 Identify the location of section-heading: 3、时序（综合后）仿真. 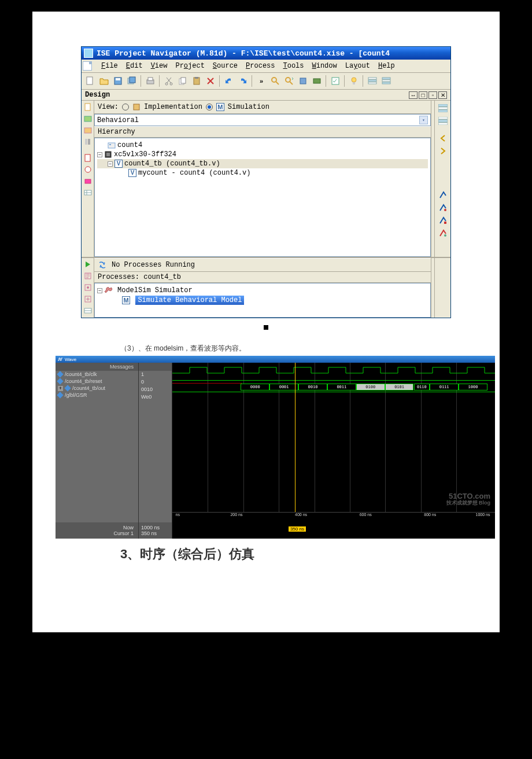
(298, 554).